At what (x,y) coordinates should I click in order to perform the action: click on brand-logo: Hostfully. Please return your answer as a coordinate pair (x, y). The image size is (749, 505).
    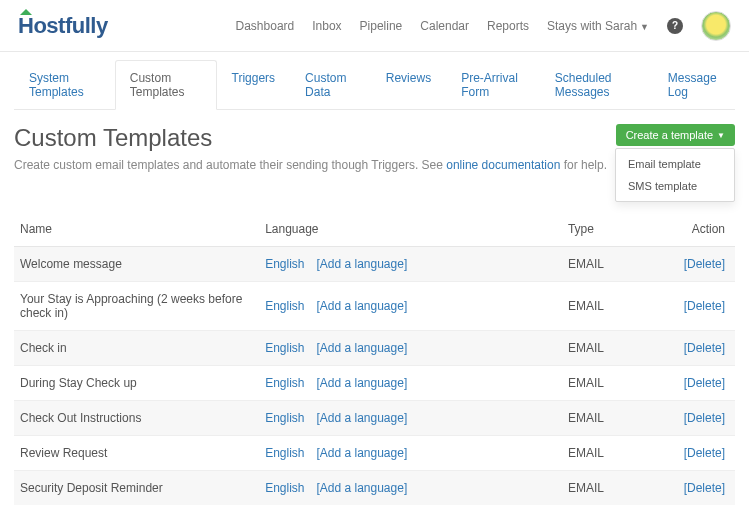
    Looking at the image, I should click on (63, 26).